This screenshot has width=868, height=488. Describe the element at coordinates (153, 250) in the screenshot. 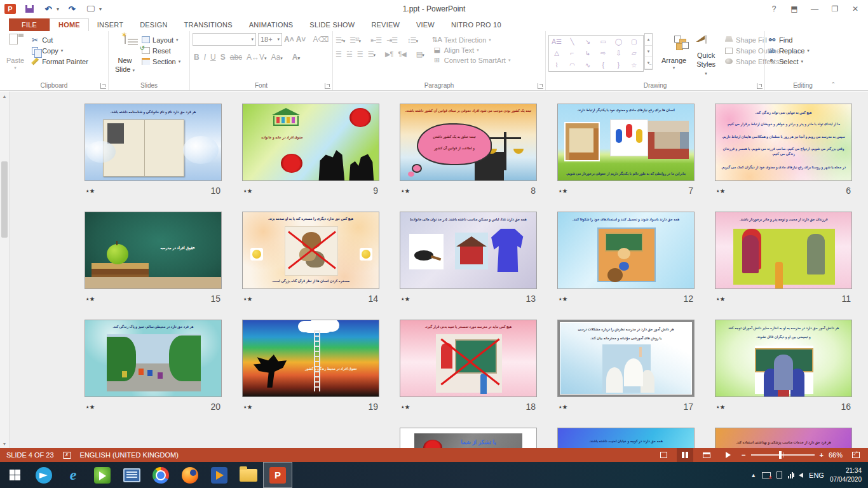

I see `slide-thumbnail: حقوق افراد در مدرسه` at that location.